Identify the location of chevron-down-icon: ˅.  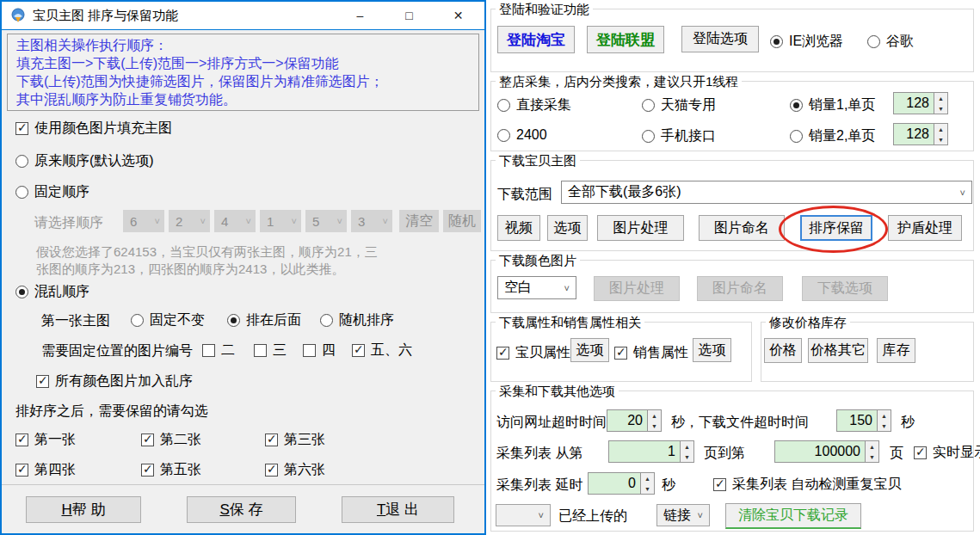
(203, 221).